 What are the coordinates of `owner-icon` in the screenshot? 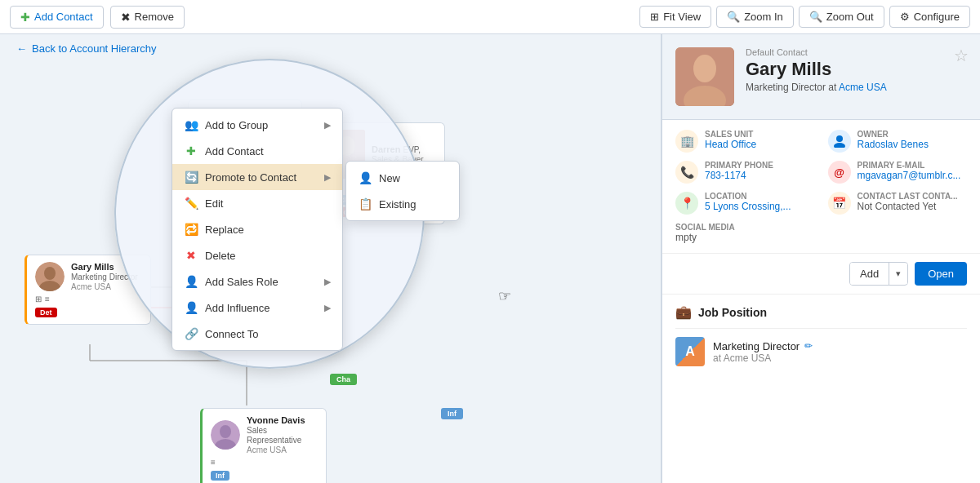 It's located at (840, 141).